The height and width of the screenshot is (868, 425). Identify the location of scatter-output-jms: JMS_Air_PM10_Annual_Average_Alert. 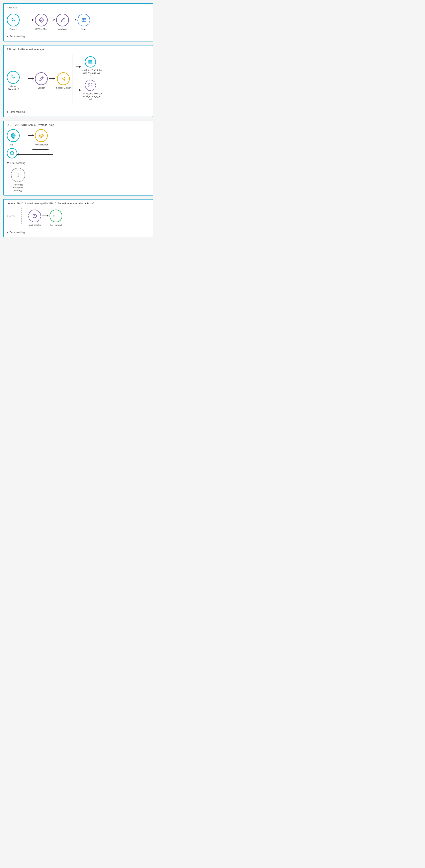
(87, 67).